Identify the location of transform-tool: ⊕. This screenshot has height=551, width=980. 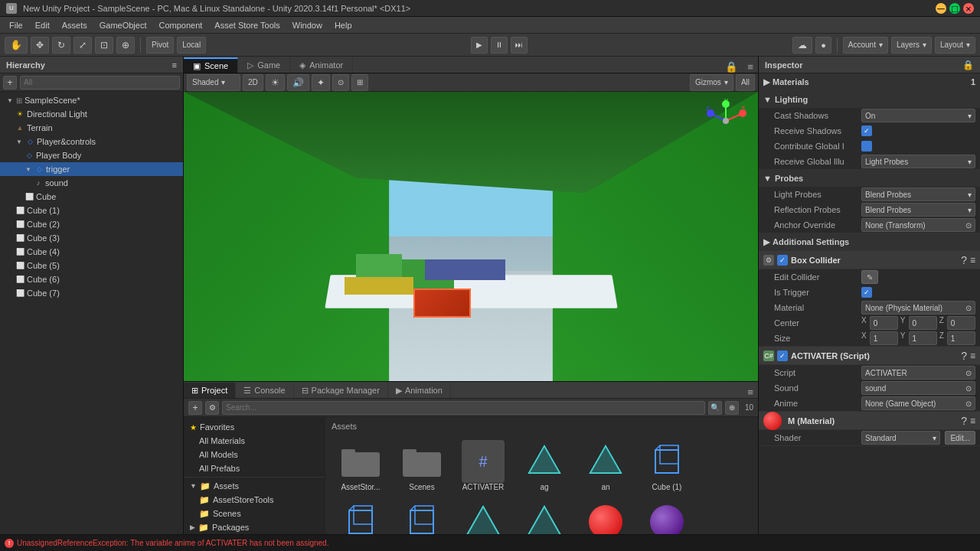
(126, 45).